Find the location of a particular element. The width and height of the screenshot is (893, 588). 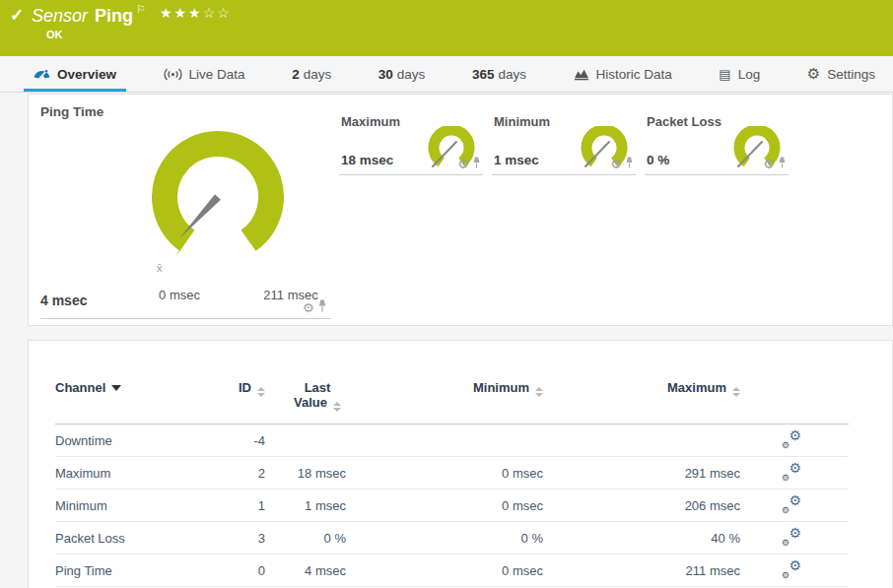

tab-live-data: Live Data is located at coordinates (205, 74).